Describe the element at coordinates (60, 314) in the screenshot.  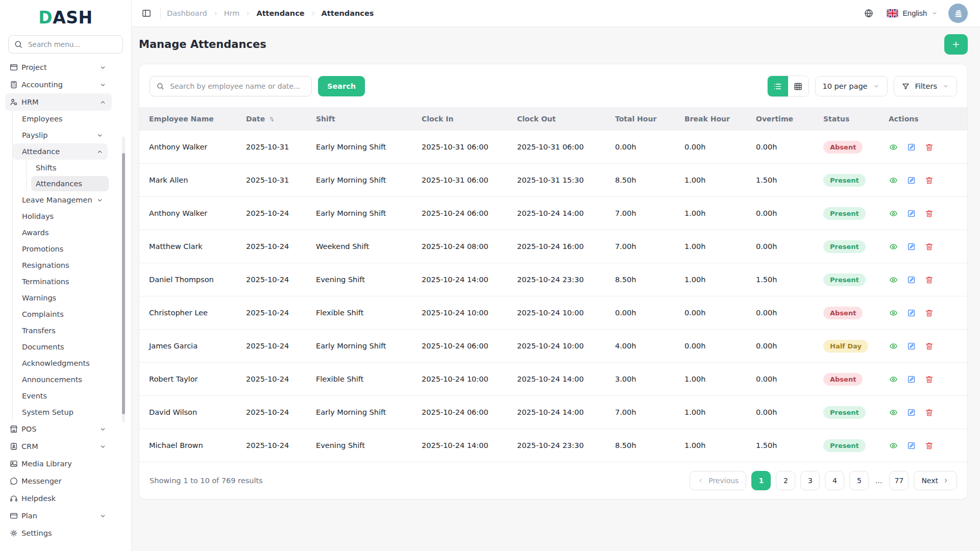
I see `sidebar-item-complaints: Complaints` at that location.